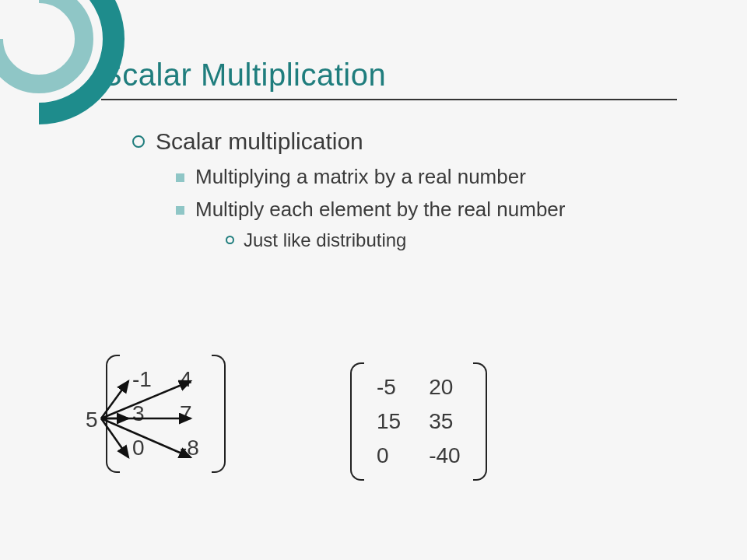 This screenshot has width=747, height=560. Describe the element at coordinates (190, 448) in the screenshot. I see `matrix-cell: -8` at that location.